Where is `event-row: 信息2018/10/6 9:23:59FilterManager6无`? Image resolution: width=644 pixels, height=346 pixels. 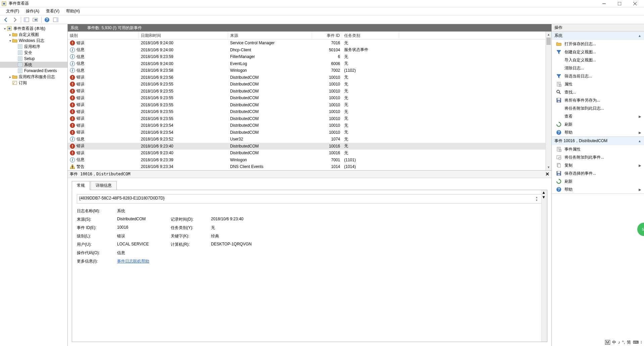
event-row: 信息2018/10/6 9:23:59FilterManager6无 is located at coordinates (307, 57).